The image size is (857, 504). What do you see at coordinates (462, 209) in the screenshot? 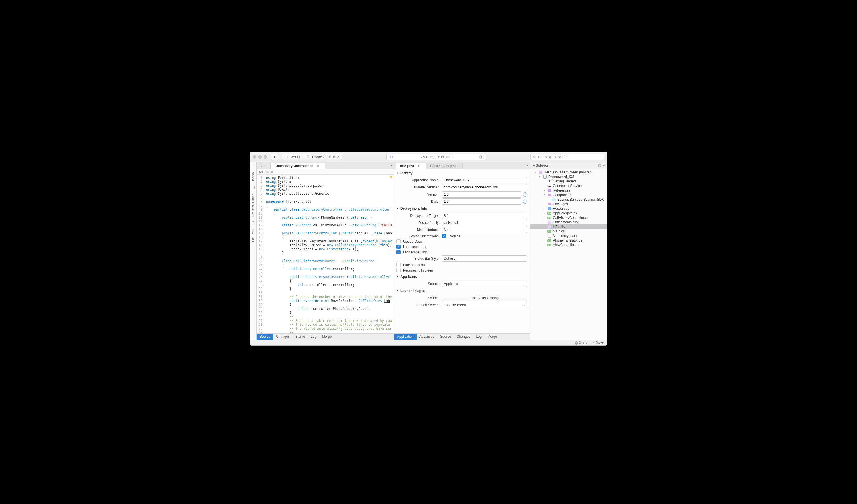
I see `section-deployment: ▼Deployment Info` at bounding box center [462, 209].